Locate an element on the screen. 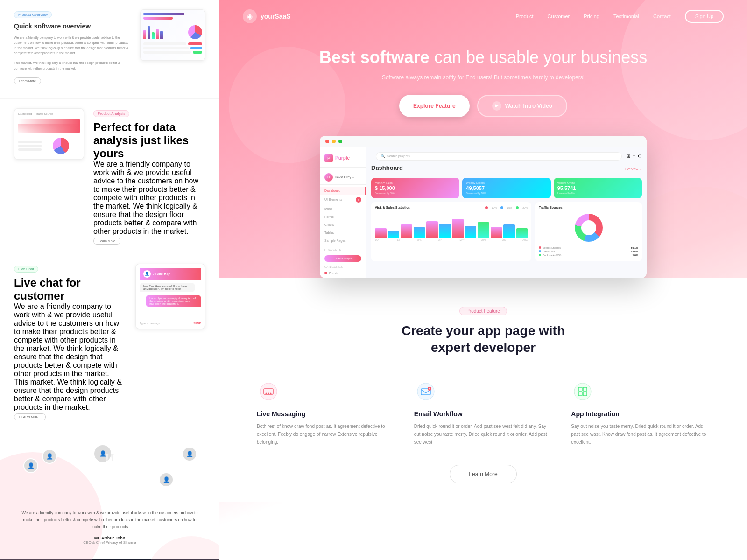 This screenshot has height=560, width=747. stat-visitors-change: Increased by 8% is located at coordinates (598, 193).